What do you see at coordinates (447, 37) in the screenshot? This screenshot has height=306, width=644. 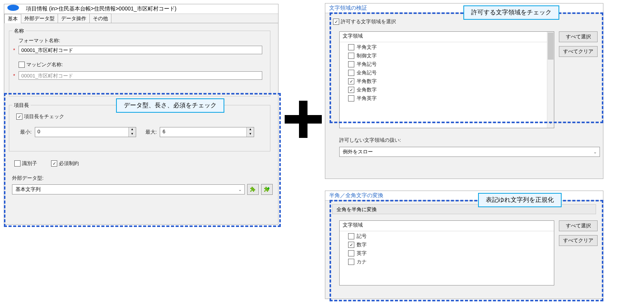 I see `charset-list-header: 文字領域` at bounding box center [447, 37].